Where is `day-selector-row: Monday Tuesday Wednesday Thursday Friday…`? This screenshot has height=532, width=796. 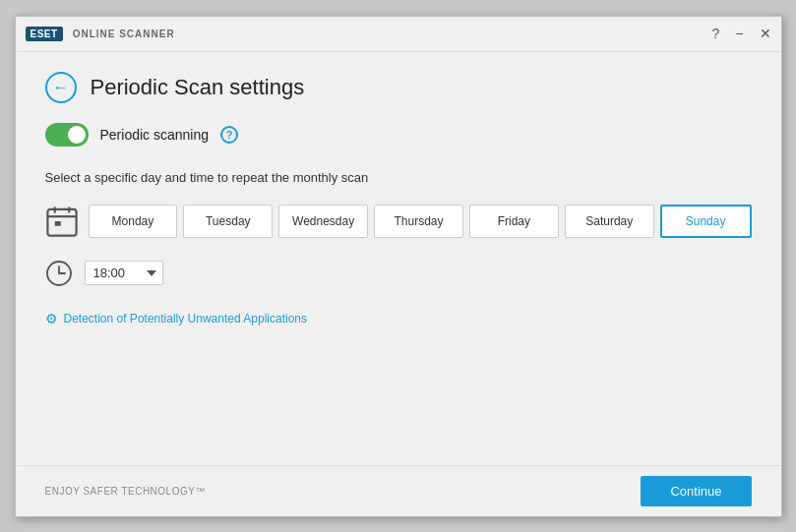 day-selector-row: Monday Tuesday Wednesday Thursday Friday… is located at coordinates (398, 221).